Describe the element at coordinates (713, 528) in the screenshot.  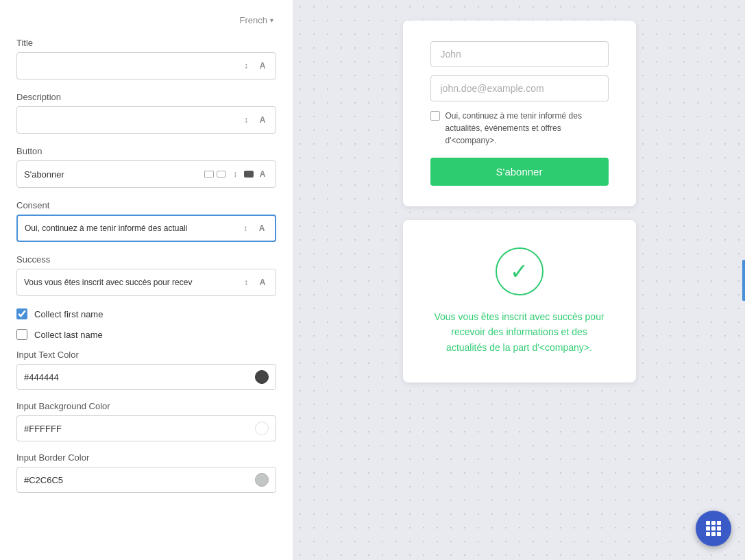
I see `fab-button` at that location.